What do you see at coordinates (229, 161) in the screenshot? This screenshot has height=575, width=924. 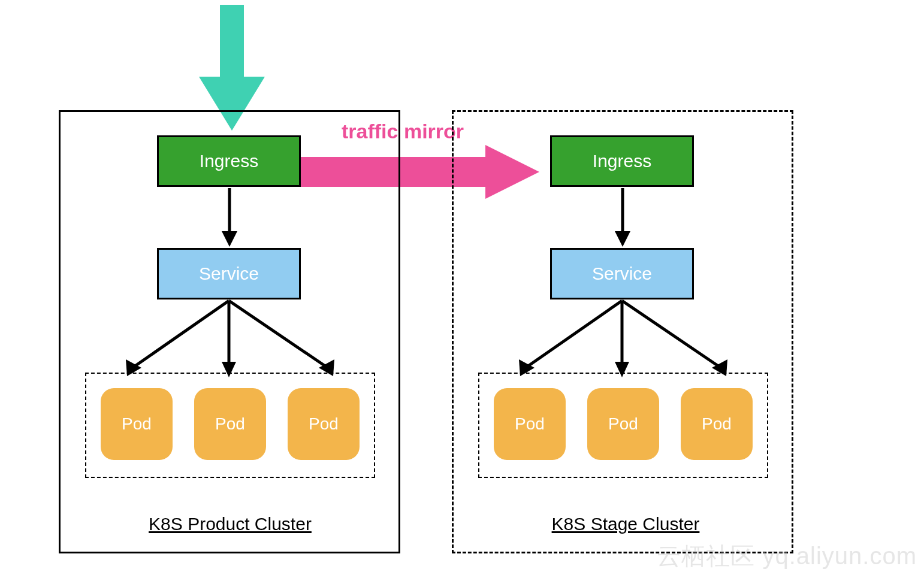 I see `product-ingress-label: Ingress` at bounding box center [229, 161].